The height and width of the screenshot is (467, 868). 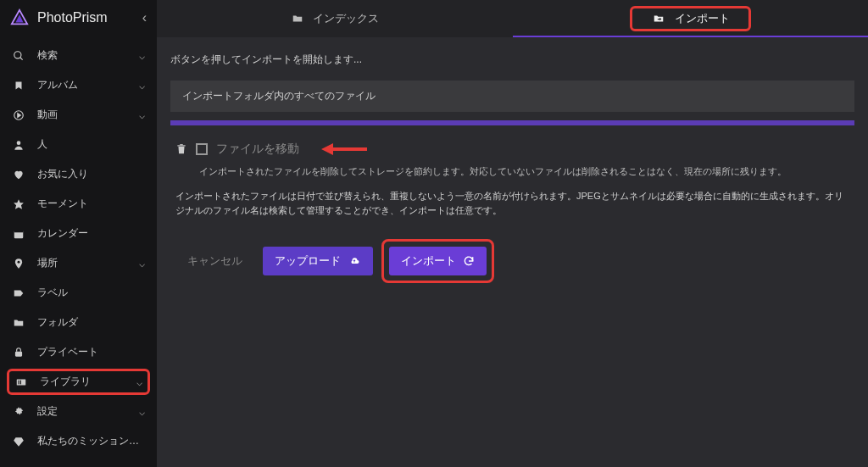 I want to click on star-icon, so click(x=19, y=204).